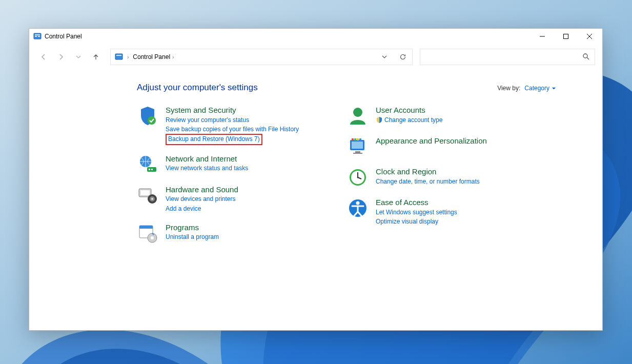 The width and height of the screenshot is (632, 364). I want to click on category-link: Optimize visual display, so click(416, 221).